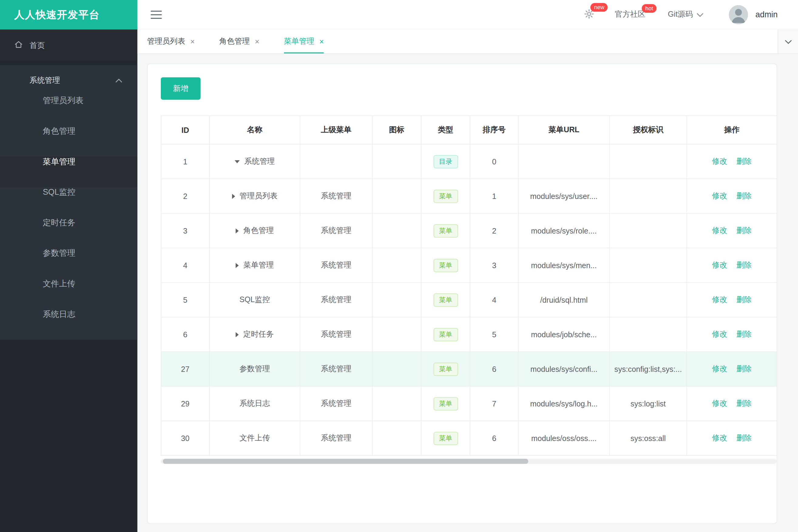 Image resolution: width=798 pixels, height=532 pixels. Describe the element at coordinates (681, 15) in the screenshot. I see `topbar-right: new 官方社区 hot Git源码` at that location.